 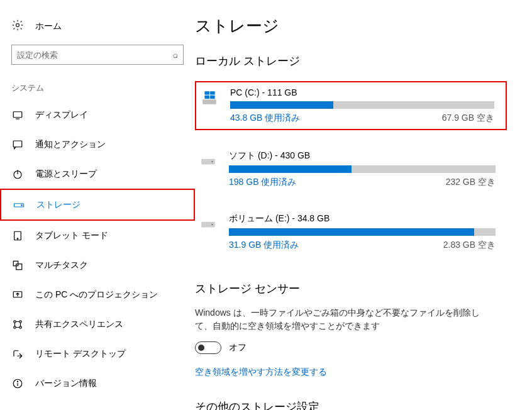 What do you see at coordinates (208, 348) in the screenshot?
I see `storage-sense-toggle` at bounding box center [208, 348].